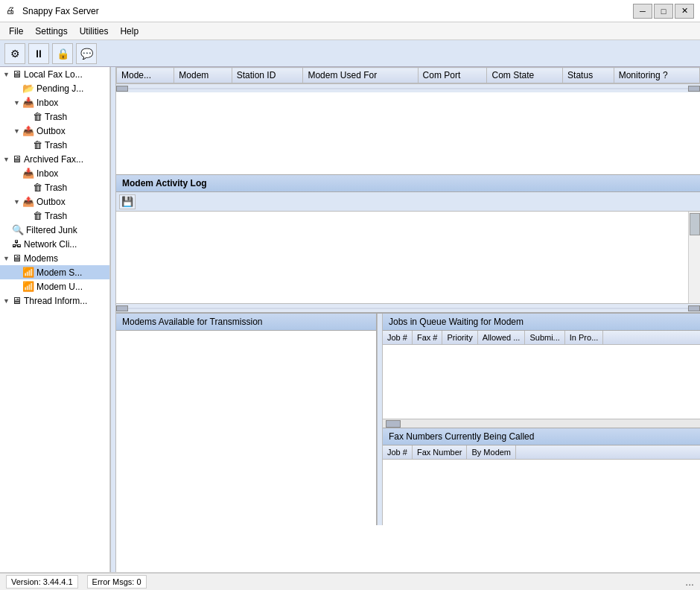  What do you see at coordinates (28, 173) in the screenshot?
I see `icon-inbox-2: 📥` at bounding box center [28, 173].